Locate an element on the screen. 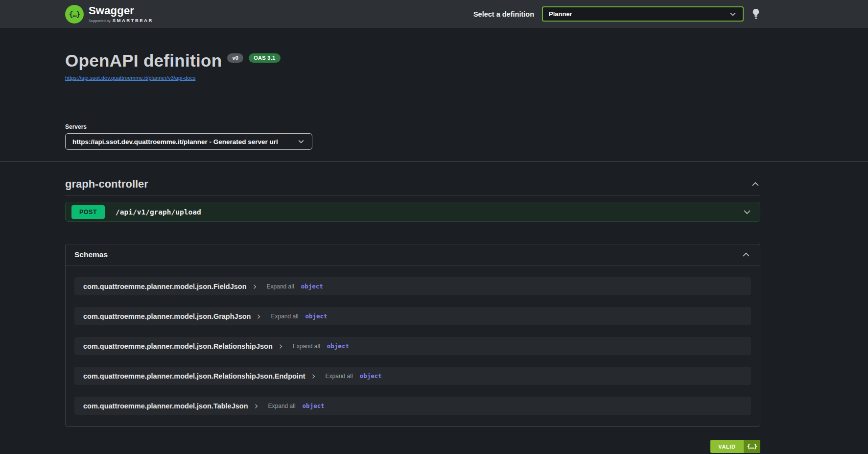  version-badge: v0 is located at coordinates (235, 58).